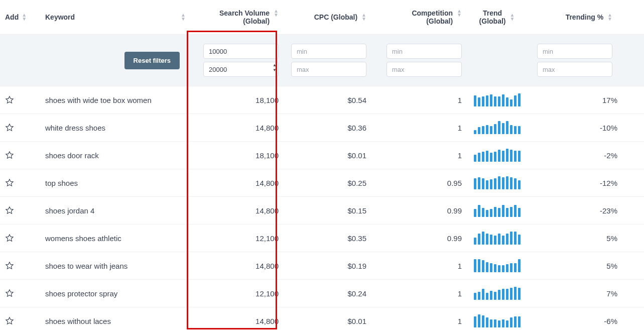 The image size is (644, 333). I want to click on keyword-cell: shoes jordan 4, so click(110, 211).